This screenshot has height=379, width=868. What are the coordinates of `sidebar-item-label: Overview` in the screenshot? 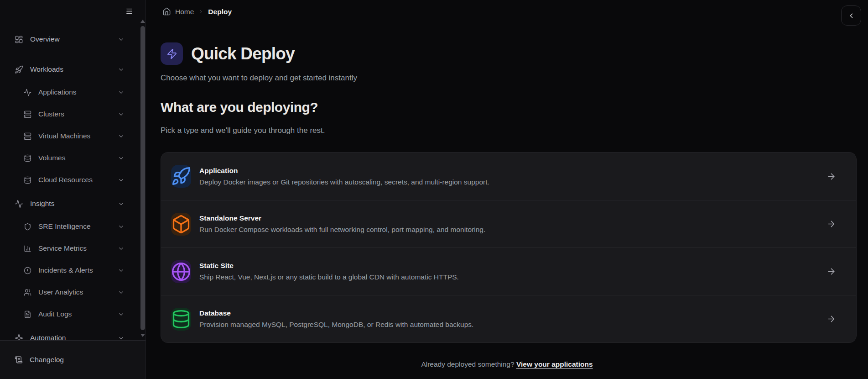 It's located at (45, 39).